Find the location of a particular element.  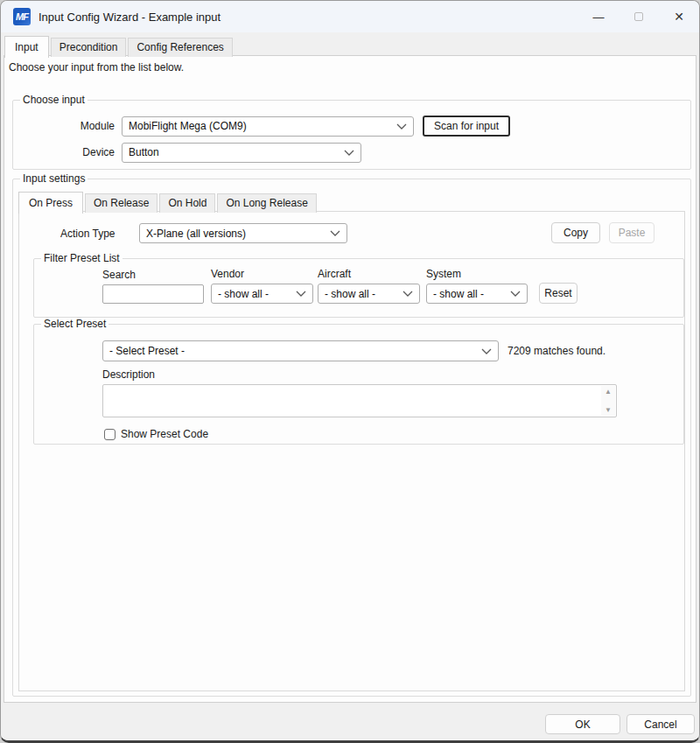

aircraft-label: Aircraft is located at coordinates (369, 274).